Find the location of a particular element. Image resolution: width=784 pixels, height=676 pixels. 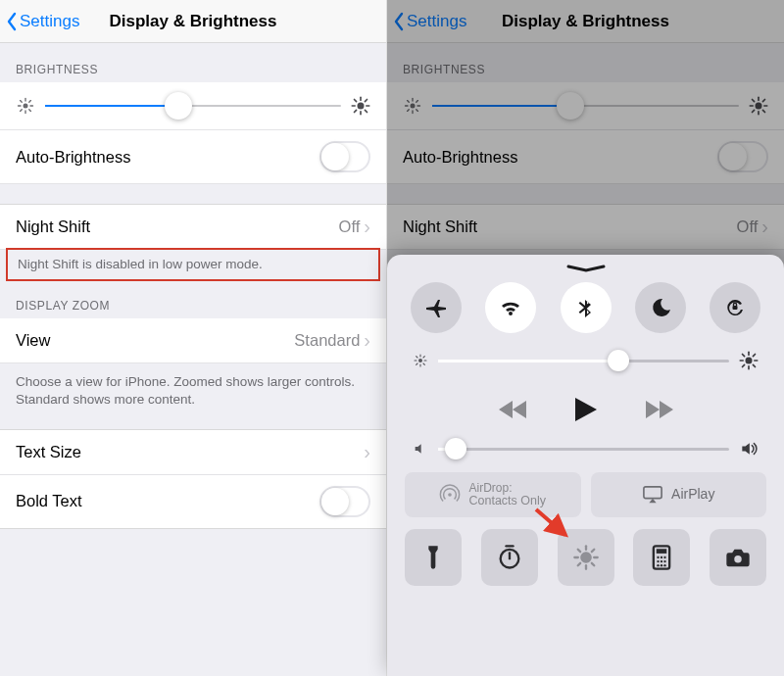

view-row: View Standard › is located at coordinates (193, 341).